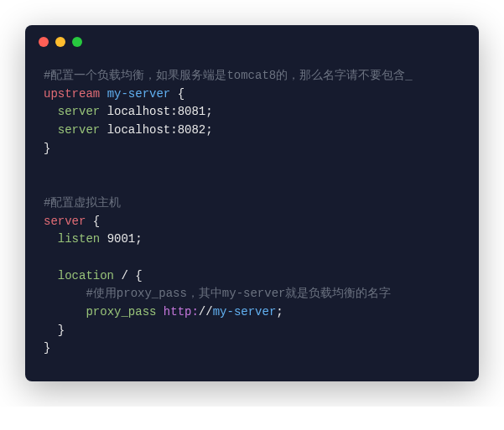 This screenshot has height=430, width=504. What do you see at coordinates (238, 293) in the screenshot?
I see `comment-line: #使用proxy_pass，其中my-server就是负载均衡的名字` at bounding box center [238, 293].